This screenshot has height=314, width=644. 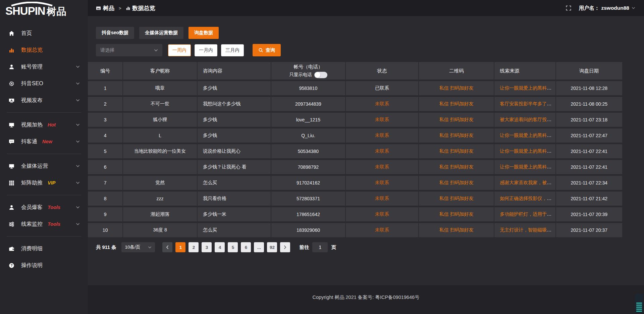 What do you see at coordinates (321, 75) in the screenshot?
I see `phone-only-toggle` at bounding box center [321, 75].